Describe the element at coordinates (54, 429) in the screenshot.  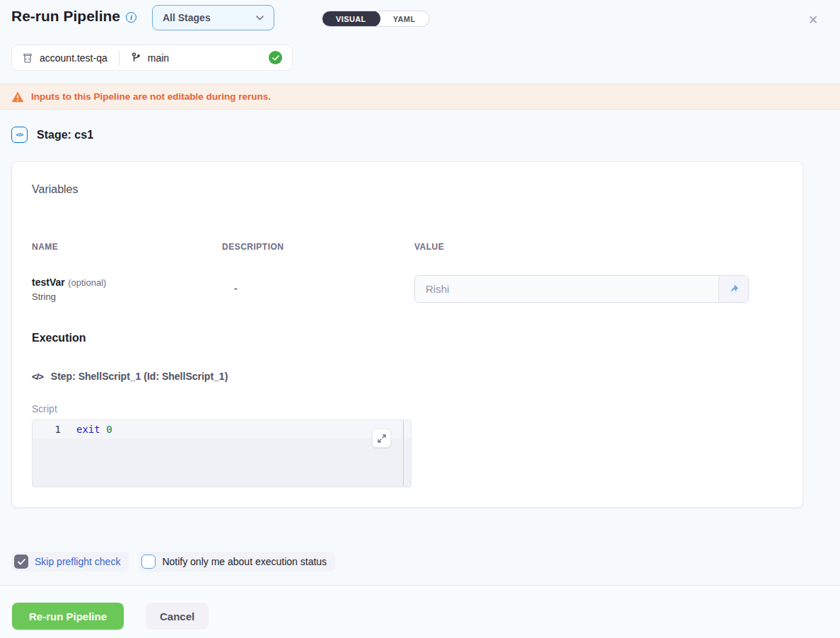
I see `line-number: 1` at that location.